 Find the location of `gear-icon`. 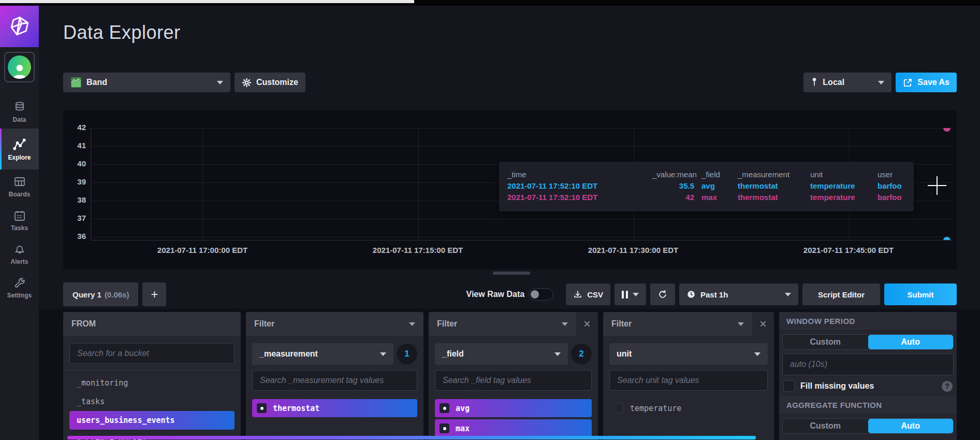

gear-icon is located at coordinates (246, 83).